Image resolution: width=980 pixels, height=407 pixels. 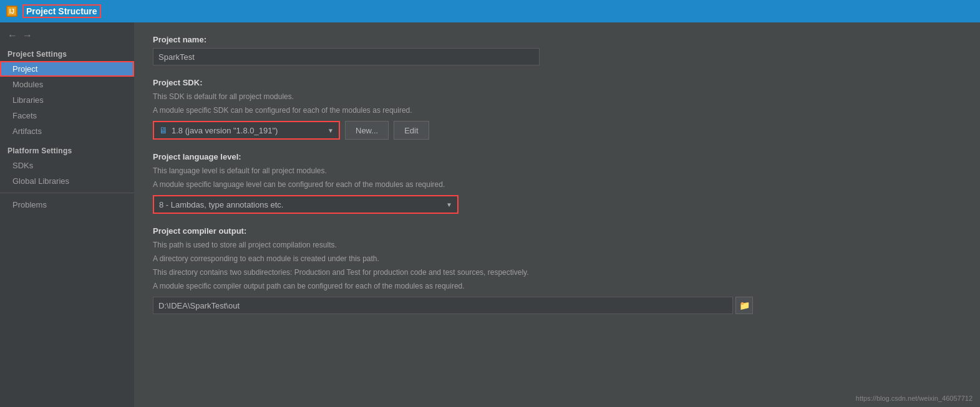 What do you see at coordinates (490, 11) in the screenshot?
I see `title-bar: IJ Project Structure` at bounding box center [490, 11].